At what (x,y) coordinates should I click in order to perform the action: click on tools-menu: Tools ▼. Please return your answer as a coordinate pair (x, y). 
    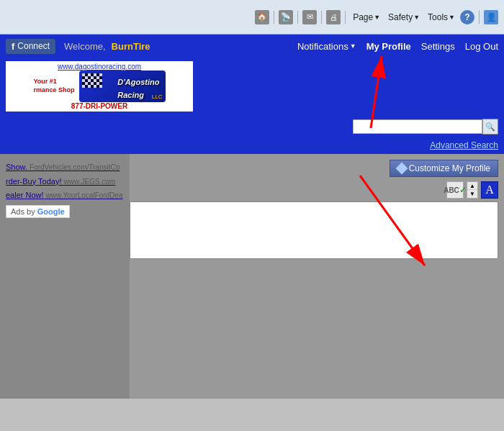
    Looking at the image, I should click on (441, 17).